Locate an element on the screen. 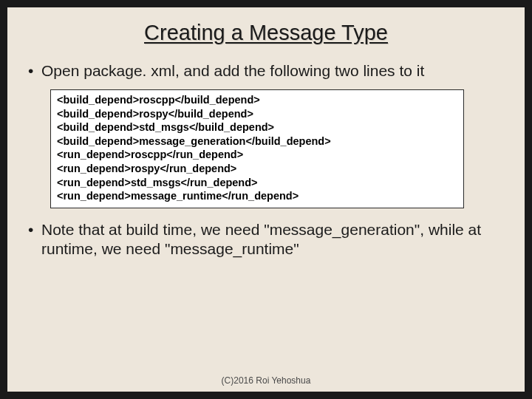 This screenshot has height=399, width=532. footer-copyright: (C)2016 Roi Yehoshua is located at coordinates (266, 381).